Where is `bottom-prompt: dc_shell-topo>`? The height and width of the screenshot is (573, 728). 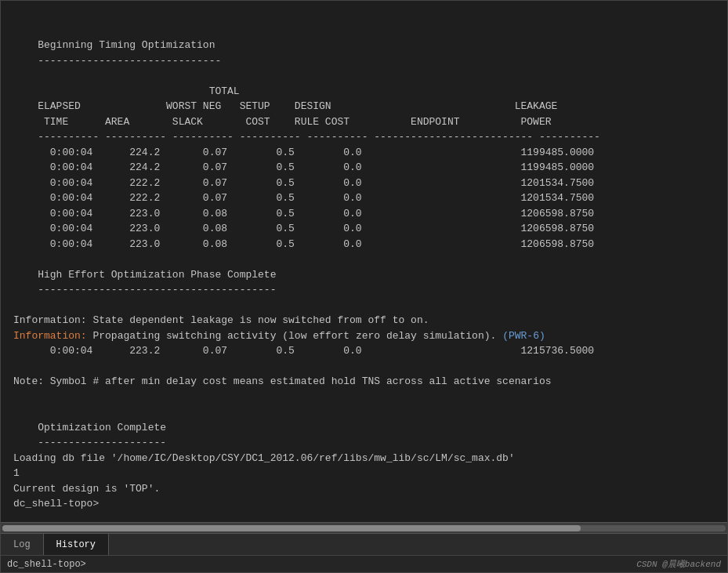
bottom-prompt: dc_shell-topo> is located at coordinates (47, 564).